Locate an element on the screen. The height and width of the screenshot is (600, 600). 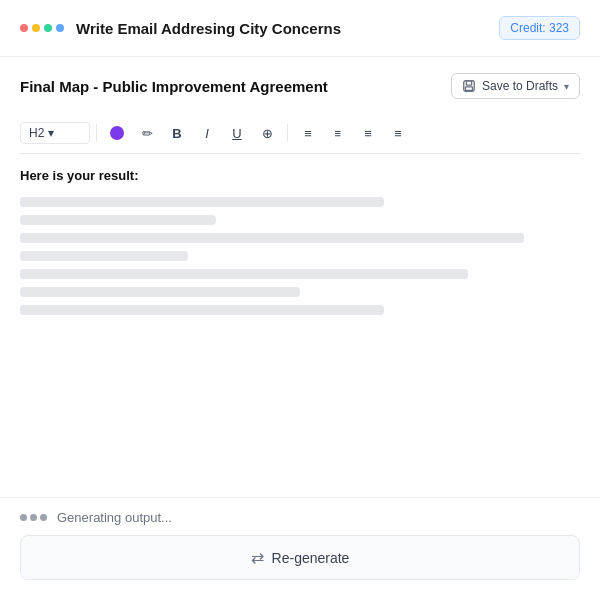
save-button-label: Save to Drafts is located at coordinates (520, 86).